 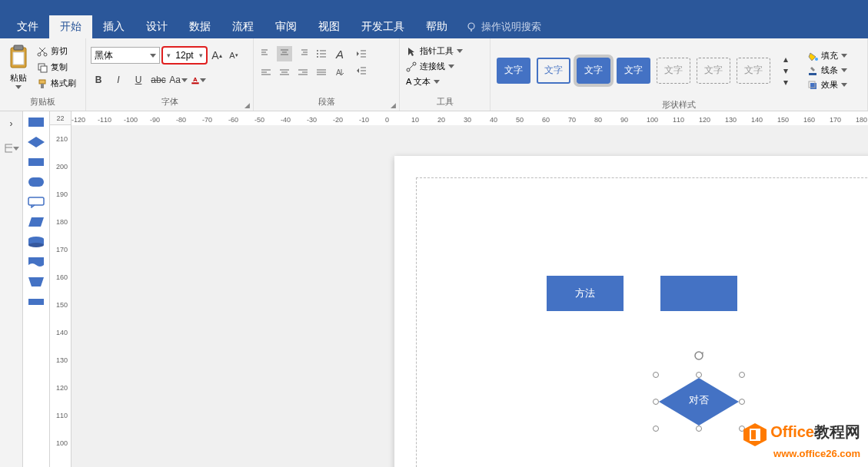 I want to click on shape-rounded-thumb, so click(x=36, y=182).